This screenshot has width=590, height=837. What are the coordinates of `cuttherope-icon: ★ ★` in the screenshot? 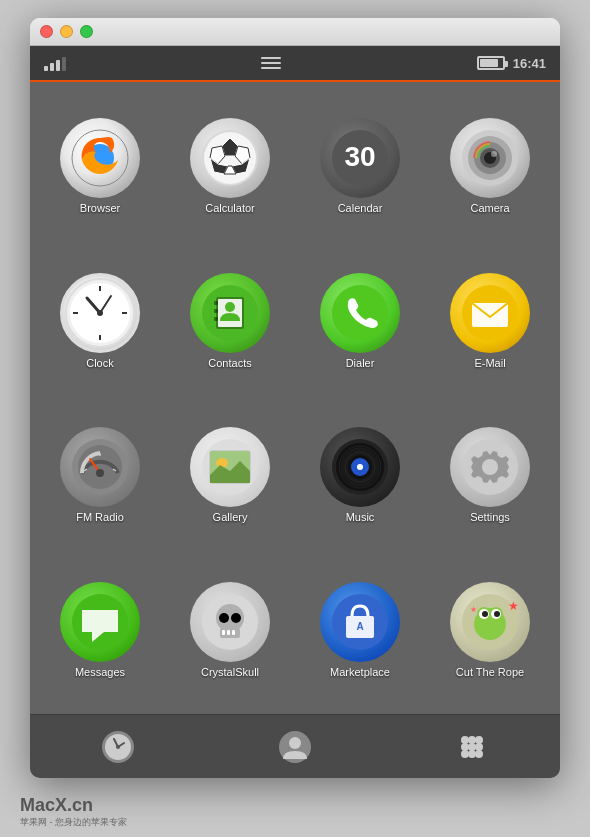 It's located at (490, 622).